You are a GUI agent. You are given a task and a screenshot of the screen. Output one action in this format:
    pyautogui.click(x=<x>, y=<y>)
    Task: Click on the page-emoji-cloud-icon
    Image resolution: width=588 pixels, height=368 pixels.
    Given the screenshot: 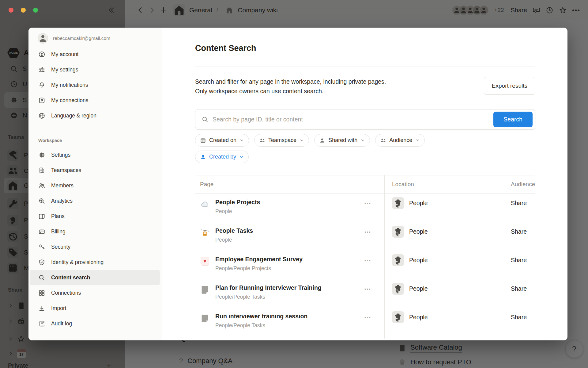 What is the action you would take?
    pyautogui.click(x=205, y=204)
    